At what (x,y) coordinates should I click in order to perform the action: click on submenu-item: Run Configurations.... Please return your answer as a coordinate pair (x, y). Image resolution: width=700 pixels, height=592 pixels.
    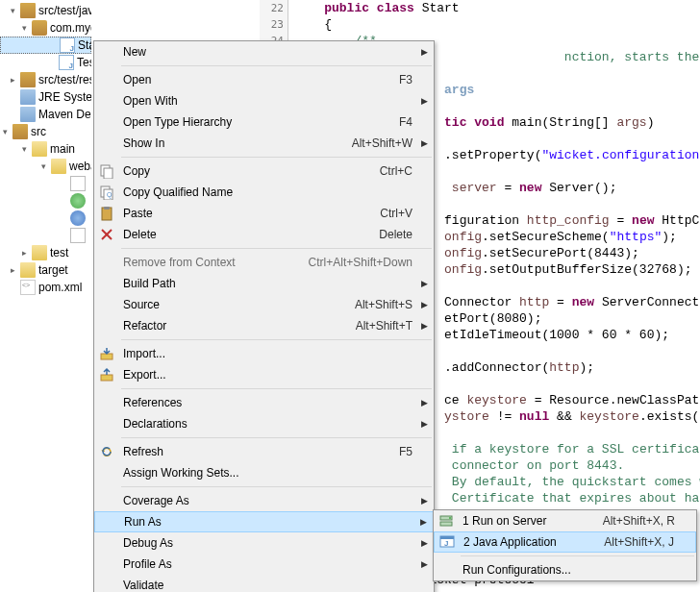
    Looking at the image, I should click on (565, 570).